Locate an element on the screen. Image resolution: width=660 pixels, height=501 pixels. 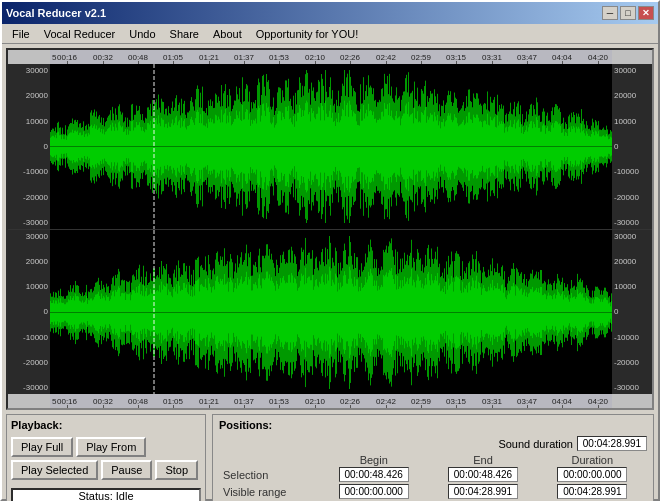
selection-duration: 00:00:00.000 is located at coordinates (592, 474).